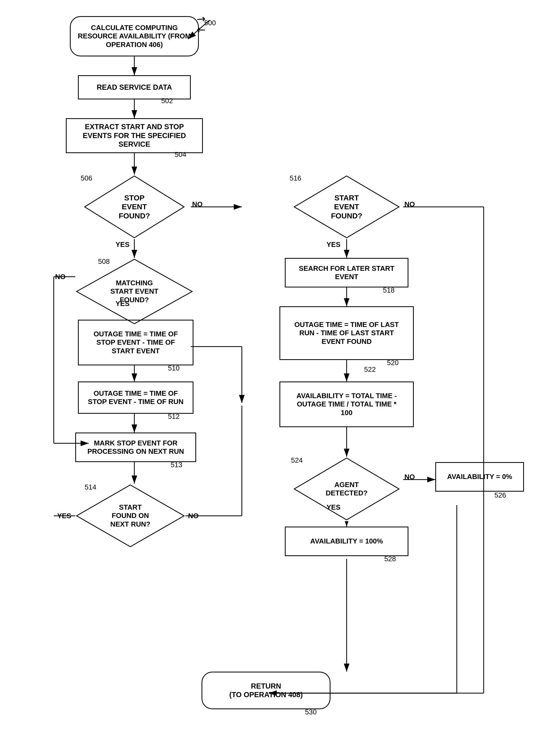 This screenshot has width=546, height=756. What do you see at coordinates (347, 404) in the screenshot?
I see `node-522: AVAILABILITY = TOTAL TIME -OUTAGE TIME /…` at bounding box center [347, 404].